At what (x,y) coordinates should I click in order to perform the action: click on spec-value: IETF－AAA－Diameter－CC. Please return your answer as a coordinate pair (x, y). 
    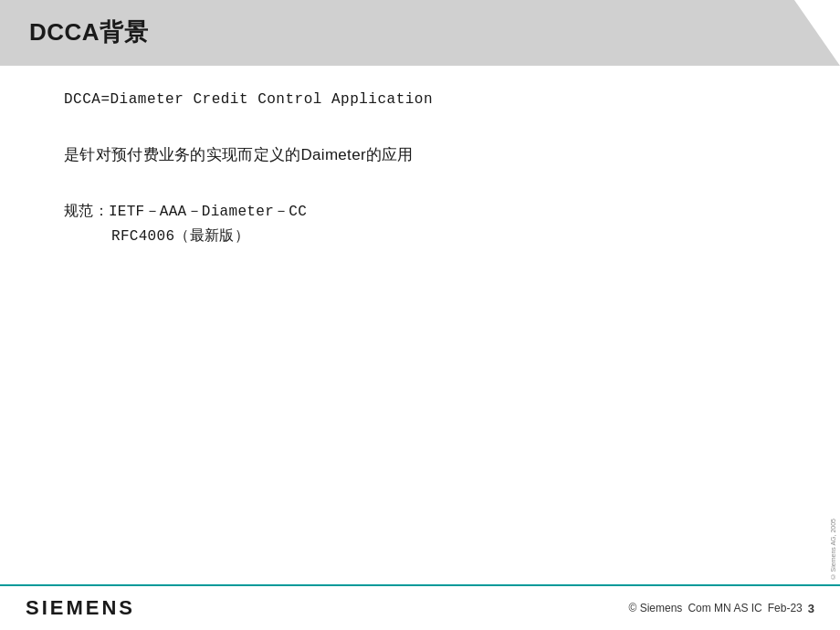
    Looking at the image, I should click on (208, 212).